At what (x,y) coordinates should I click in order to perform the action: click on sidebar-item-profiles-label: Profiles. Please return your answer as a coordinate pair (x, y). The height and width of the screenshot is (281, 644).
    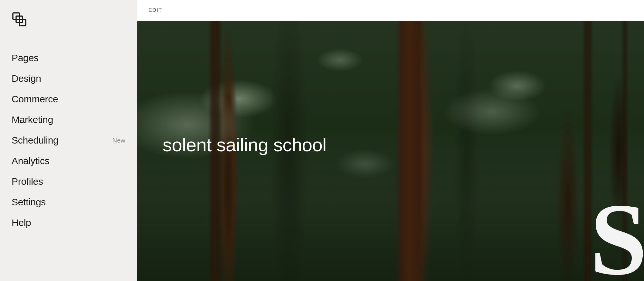
    Looking at the image, I should click on (27, 182).